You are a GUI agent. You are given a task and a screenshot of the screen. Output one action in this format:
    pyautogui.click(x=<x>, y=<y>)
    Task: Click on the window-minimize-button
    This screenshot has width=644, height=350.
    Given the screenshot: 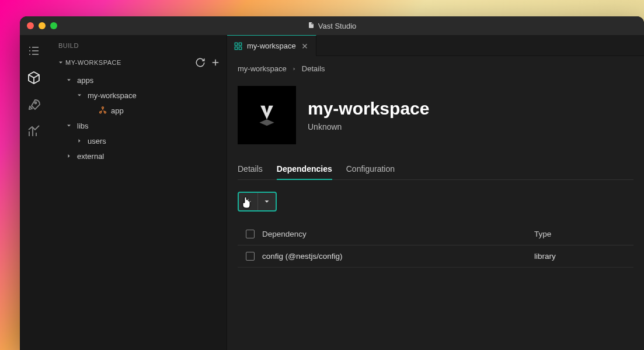 What is the action you would take?
    pyautogui.click(x=42, y=26)
    